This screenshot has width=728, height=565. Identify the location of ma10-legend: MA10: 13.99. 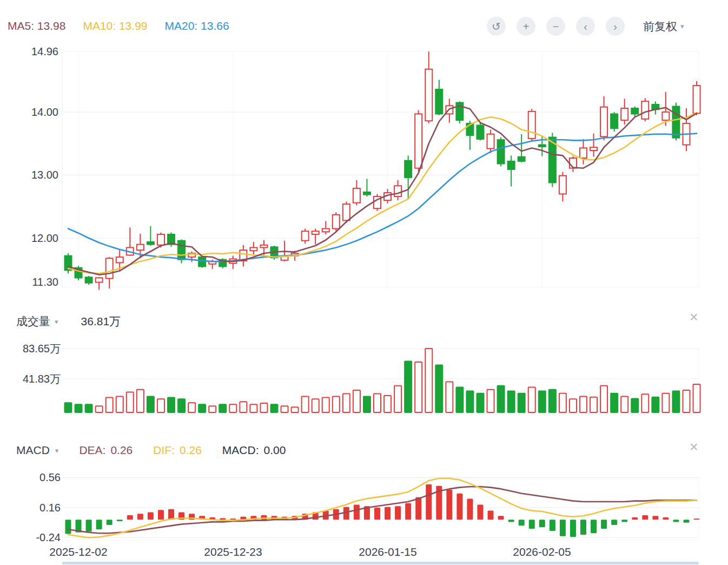
(115, 26).